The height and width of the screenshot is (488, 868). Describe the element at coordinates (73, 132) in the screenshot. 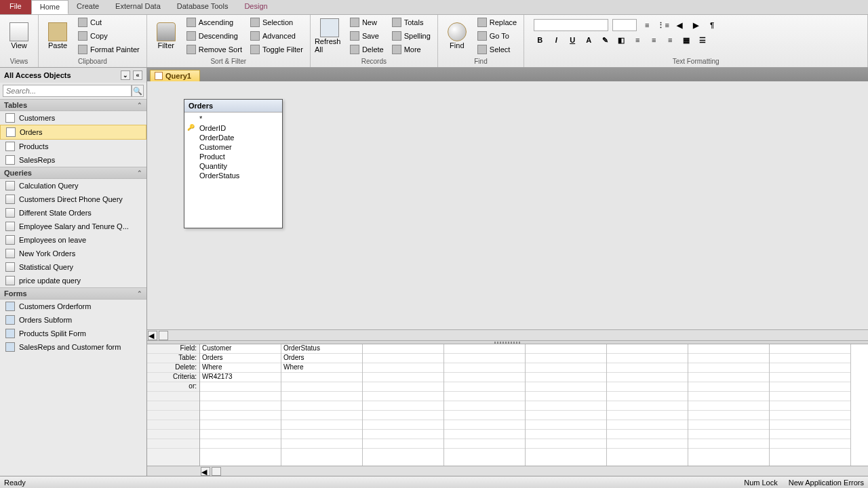

I see `table-orders: Orders` at that location.